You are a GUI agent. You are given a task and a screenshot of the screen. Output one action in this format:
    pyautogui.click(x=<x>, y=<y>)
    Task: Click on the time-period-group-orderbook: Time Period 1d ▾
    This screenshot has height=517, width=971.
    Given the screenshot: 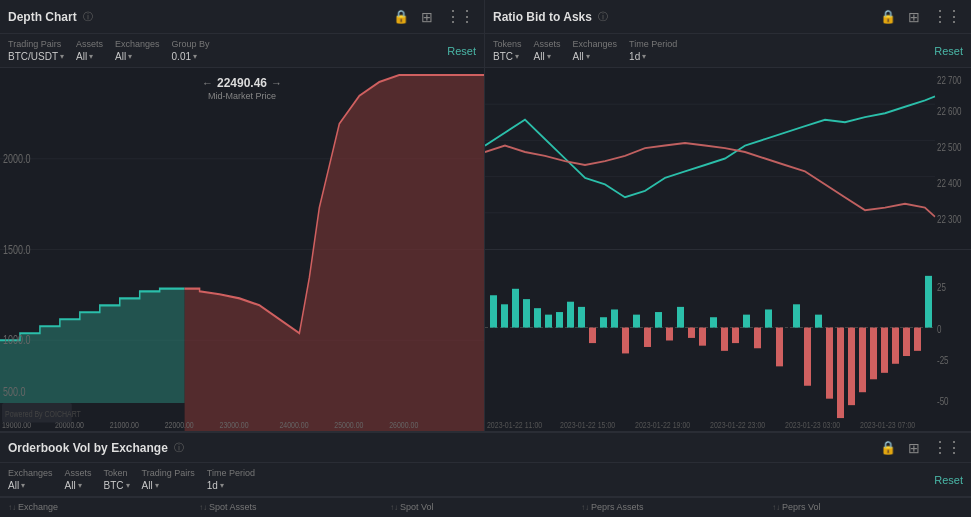 What is the action you would take?
    pyautogui.click(x=231, y=480)
    